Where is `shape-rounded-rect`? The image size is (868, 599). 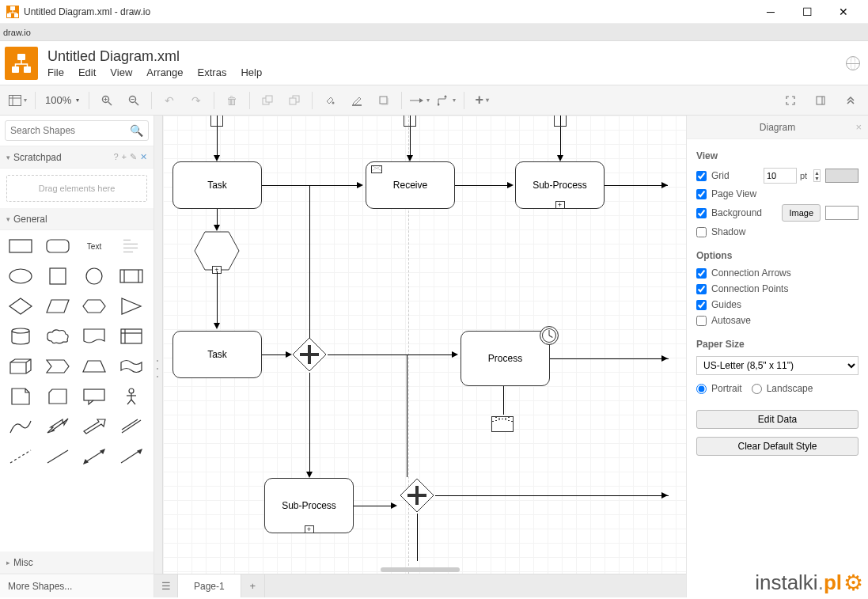
shape-rounded-rect is located at coordinates (58, 246).